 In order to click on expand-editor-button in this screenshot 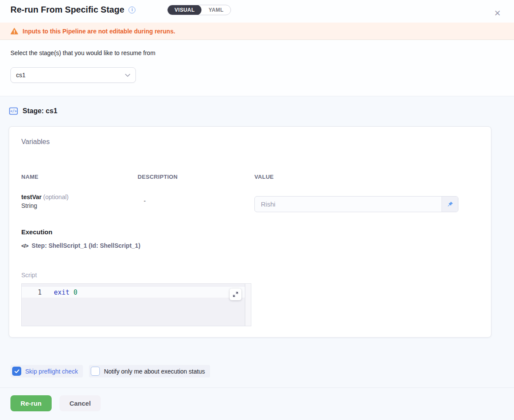, I will do `click(235, 294)`.